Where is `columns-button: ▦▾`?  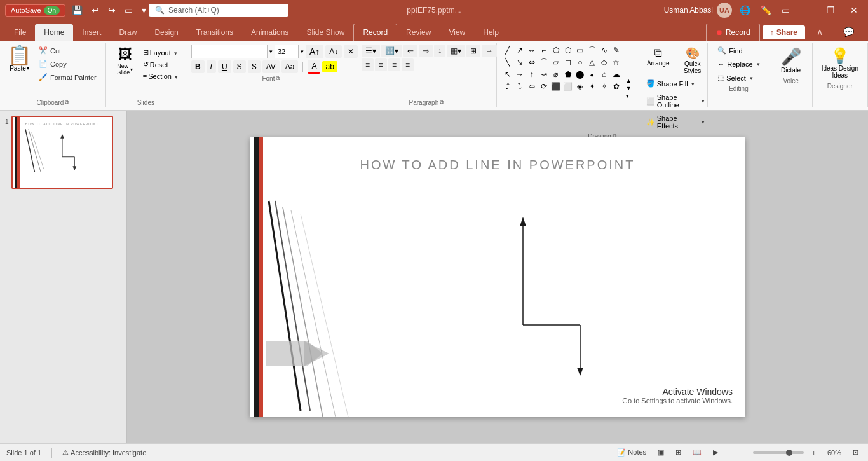 columns-button: ▦▾ is located at coordinates (456, 51).